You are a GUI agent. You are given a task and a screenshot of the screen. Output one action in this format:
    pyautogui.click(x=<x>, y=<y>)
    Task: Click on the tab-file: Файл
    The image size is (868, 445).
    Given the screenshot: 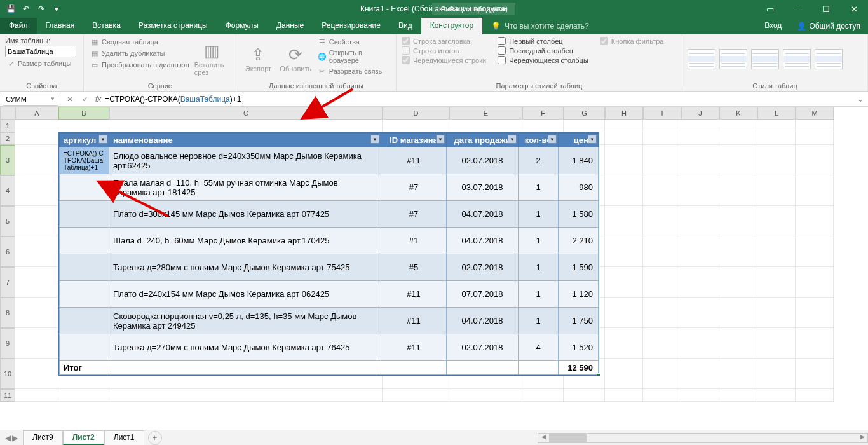 What is the action you would take?
    pyautogui.click(x=18, y=26)
    